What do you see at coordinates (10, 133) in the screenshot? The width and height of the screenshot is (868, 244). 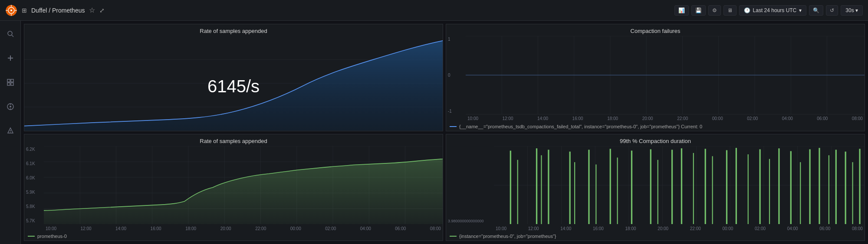 I see `sidebar` at bounding box center [10, 133].